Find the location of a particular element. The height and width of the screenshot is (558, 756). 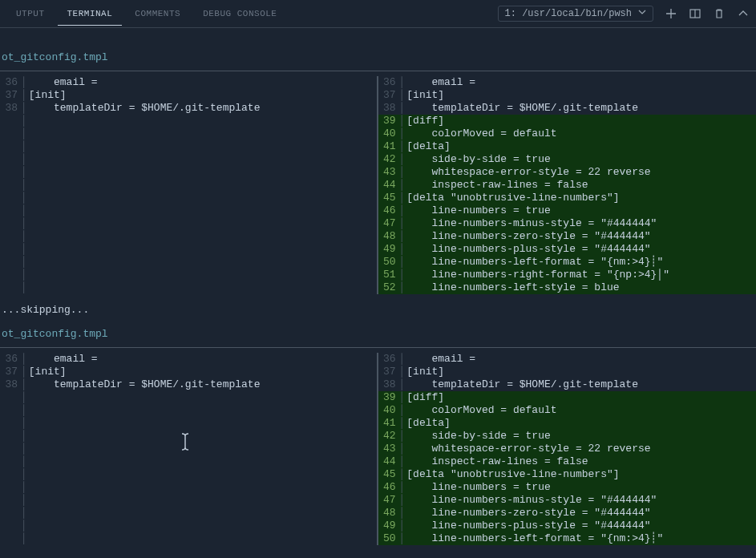

panel-tabs-right: 1: /usr/local/bin/pwsh is located at coordinates (624, 14).